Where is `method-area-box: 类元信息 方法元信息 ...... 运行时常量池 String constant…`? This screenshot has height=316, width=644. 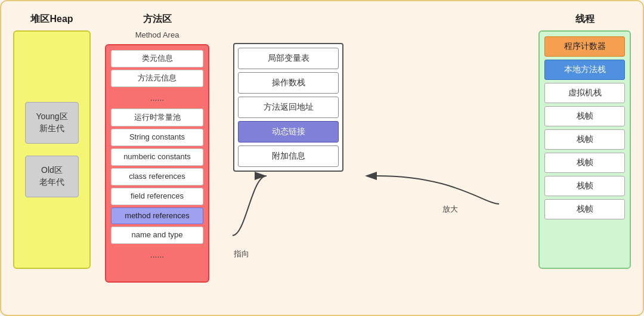 method-area-box: 类元信息 方法元信息 ...... 运行时常量池 String constant… is located at coordinates (157, 163).